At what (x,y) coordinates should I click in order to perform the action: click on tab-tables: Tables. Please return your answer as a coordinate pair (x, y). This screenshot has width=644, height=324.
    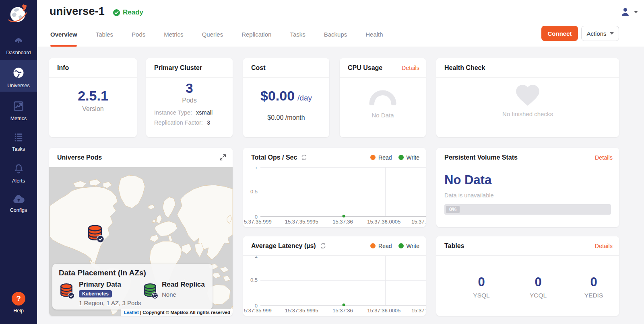
    Looking at the image, I should click on (105, 35).